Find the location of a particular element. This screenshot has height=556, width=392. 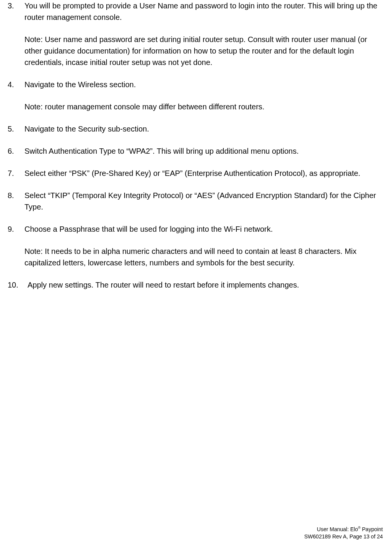

footer-text: Paypoint is located at coordinates (372, 529).